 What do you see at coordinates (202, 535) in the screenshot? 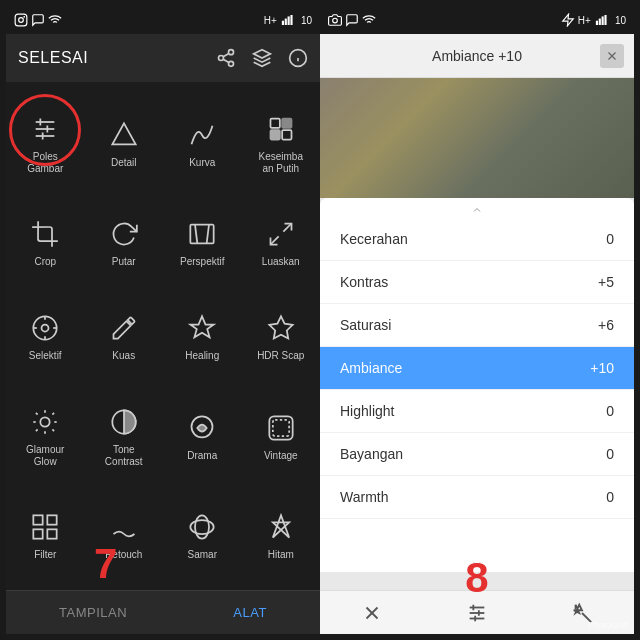
I see `tool-samar: Samar` at bounding box center [202, 535].